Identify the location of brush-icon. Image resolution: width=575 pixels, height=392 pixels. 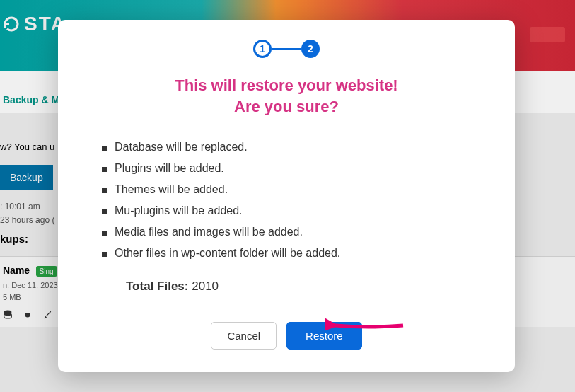
(47, 315).